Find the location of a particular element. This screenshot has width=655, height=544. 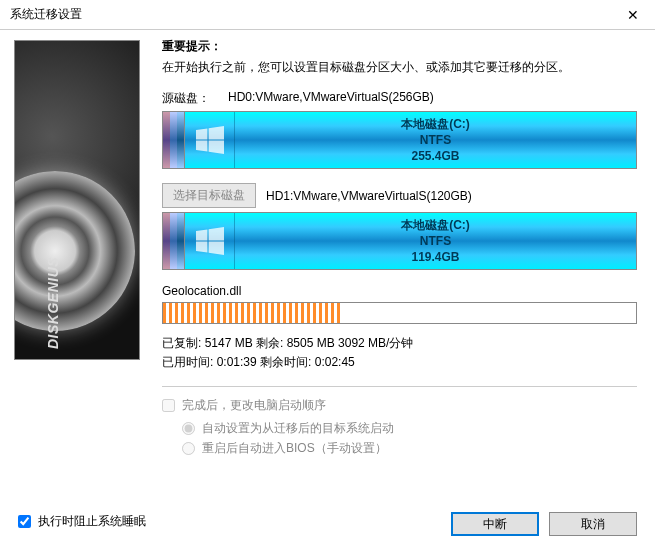

change-boot-label: 完成后，更改电脑启动顺序 is located at coordinates (254, 406).